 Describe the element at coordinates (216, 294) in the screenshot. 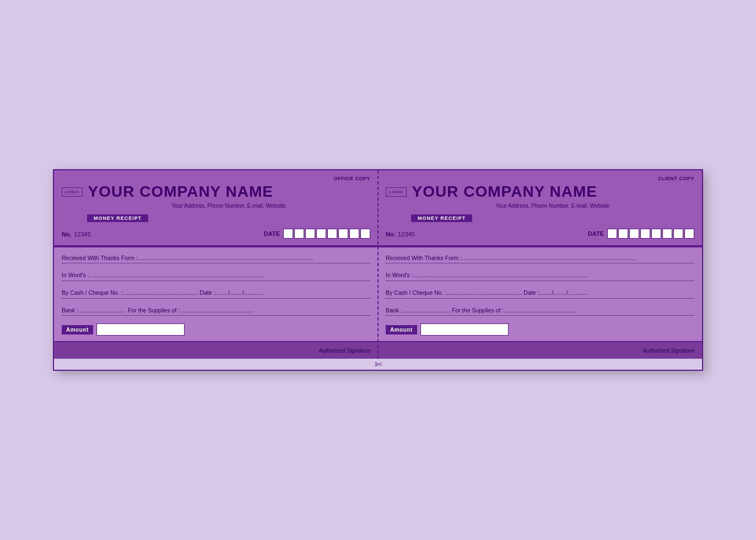

I see `office-copy-body: Received With Thanks Form :.............…` at that location.